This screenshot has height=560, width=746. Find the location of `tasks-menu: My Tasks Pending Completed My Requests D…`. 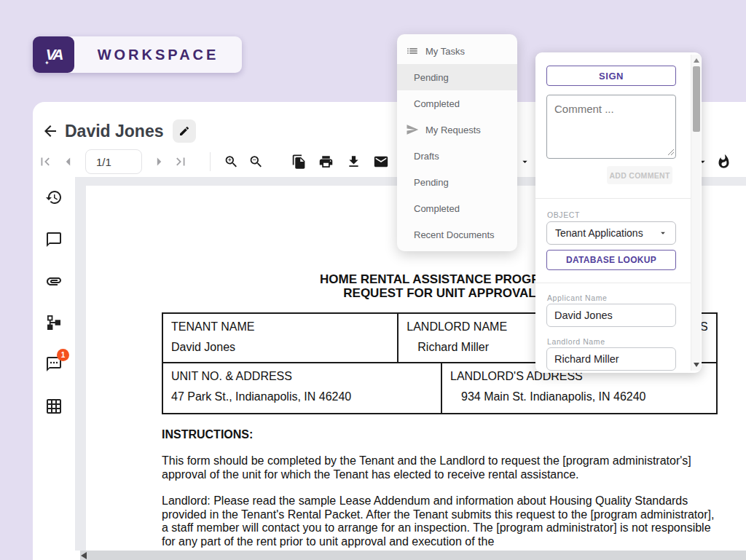

tasks-menu: My Tasks Pending Completed My Requests D… is located at coordinates (458, 143).